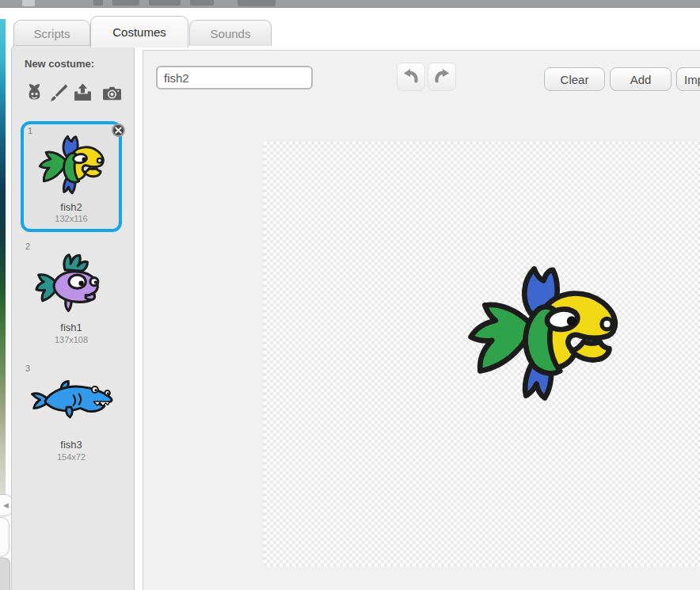  Describe the element at coordinates (52, 33) in the screenshot. I see `tab-scripts: Scripts` at that location.